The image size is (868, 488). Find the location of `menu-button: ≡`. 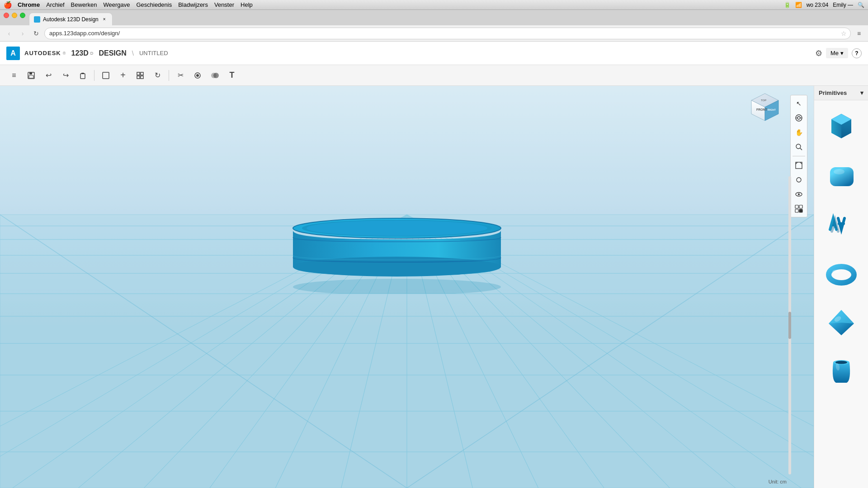

menu-button: ≡ is located at coordinates (14, 75).